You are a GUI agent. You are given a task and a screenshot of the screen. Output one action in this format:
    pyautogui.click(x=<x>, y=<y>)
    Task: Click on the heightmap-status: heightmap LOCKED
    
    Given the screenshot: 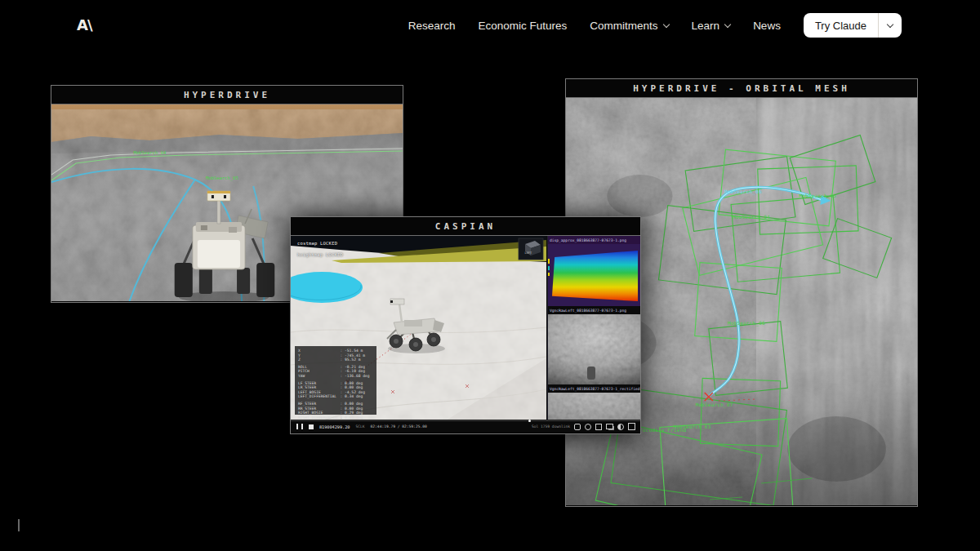 What is the action you would take?
    pyautogui.click(x=320, y=255)
    